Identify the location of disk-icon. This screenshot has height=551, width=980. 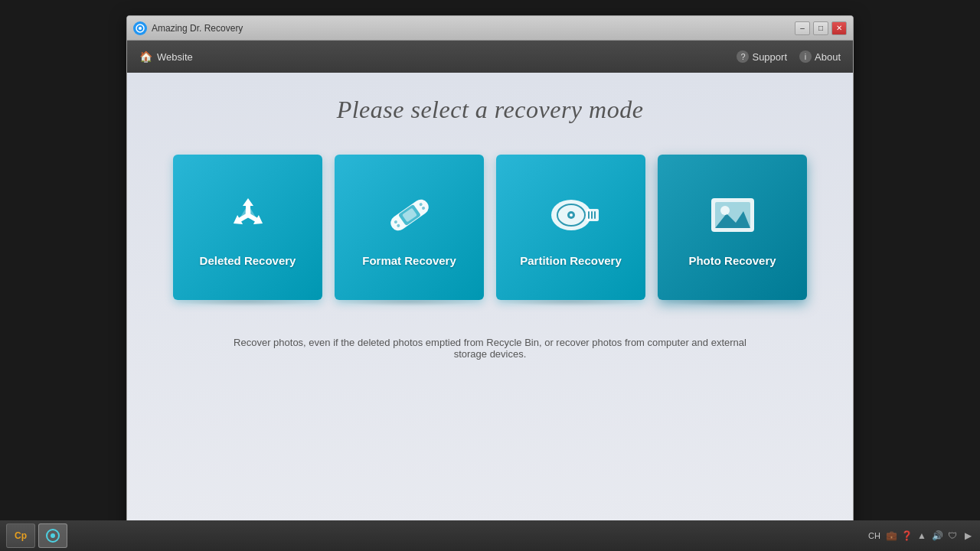
(571, 215).